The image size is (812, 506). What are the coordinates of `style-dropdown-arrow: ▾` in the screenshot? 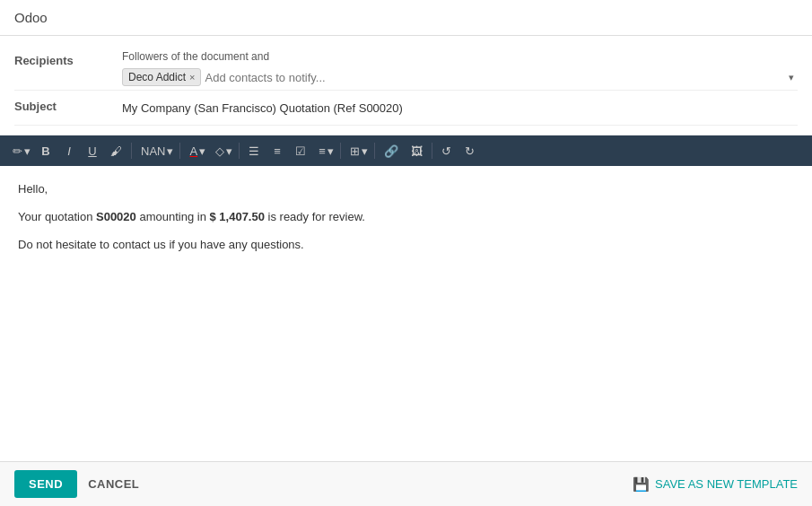 It's located at (27, 151).